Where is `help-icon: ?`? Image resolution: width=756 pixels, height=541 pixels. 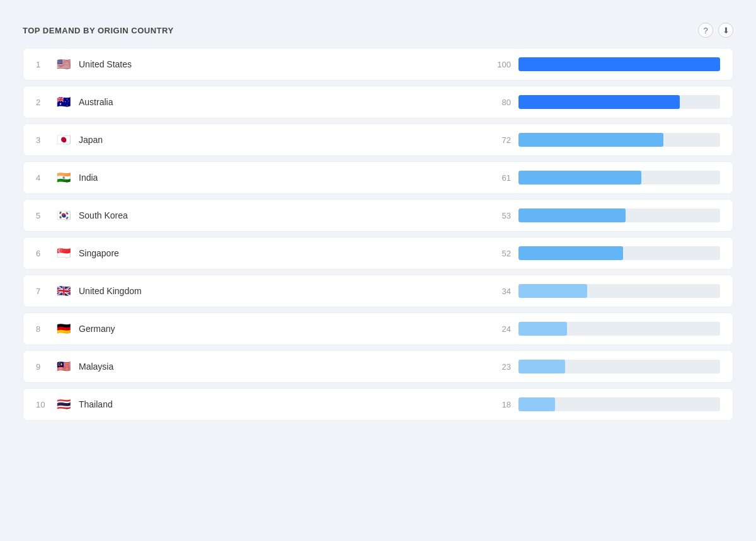 help-icon: ? is located at coordinates (706, 30).